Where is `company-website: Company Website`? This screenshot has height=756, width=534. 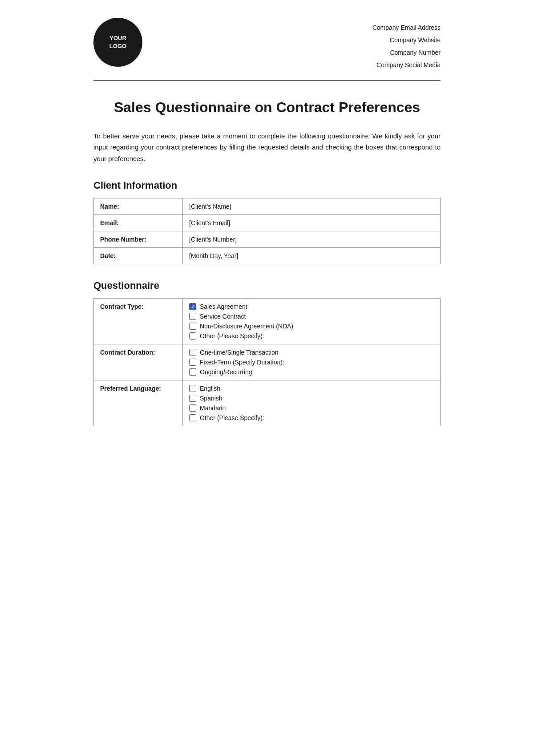
company-website: Company Website is located at coordinates (407, 40).